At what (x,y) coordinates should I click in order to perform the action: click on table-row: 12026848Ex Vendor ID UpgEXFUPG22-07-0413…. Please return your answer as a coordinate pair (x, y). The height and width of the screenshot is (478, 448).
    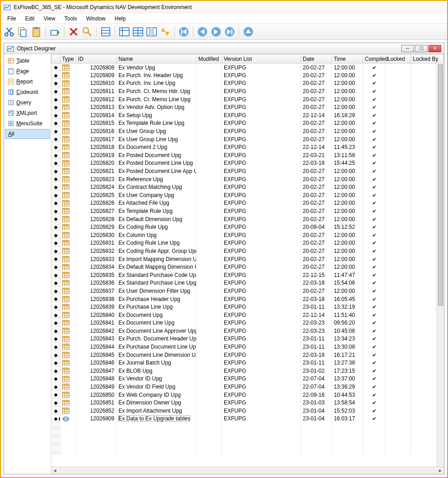
    Looking at the image, I should click on (248, 379).